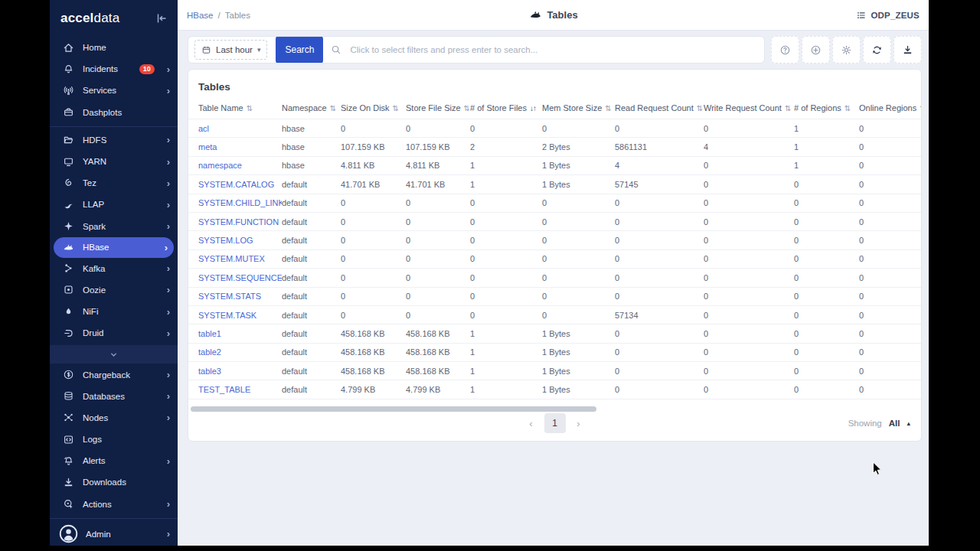 The image size is (980, 551). What do you see at coordinates (69, 418) in the screenshot?
I see `nodes-icon` at bounding box center [69, 418].